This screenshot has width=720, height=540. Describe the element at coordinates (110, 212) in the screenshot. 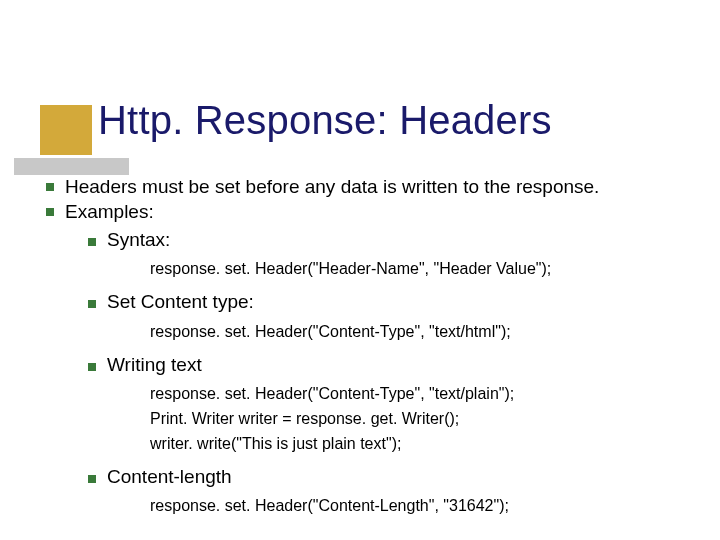

I see `bullet-text: Examples:` at that location.